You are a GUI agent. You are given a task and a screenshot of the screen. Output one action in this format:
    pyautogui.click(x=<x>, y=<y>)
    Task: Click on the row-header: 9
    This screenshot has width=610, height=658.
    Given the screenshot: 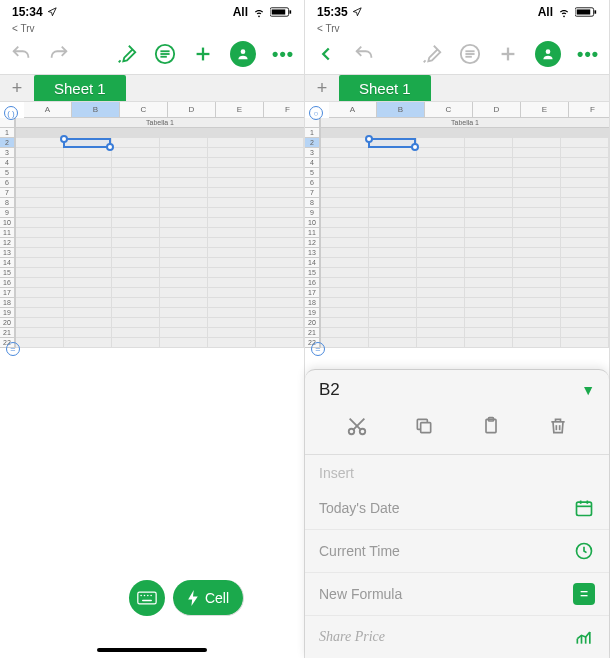 What is the action you would take?
    pyautogui.click(x=8, y=213)
    